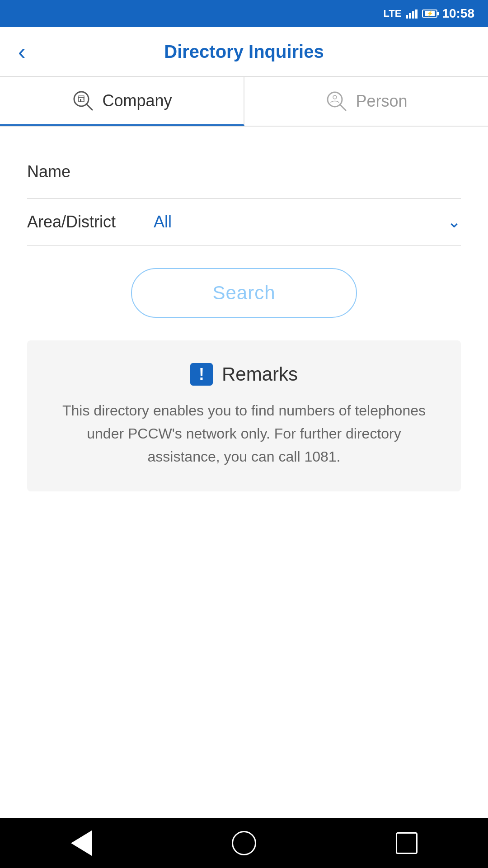 The image size is (488, 868). I want to click on remarks-header: ! Remarks, so click(244, 374).